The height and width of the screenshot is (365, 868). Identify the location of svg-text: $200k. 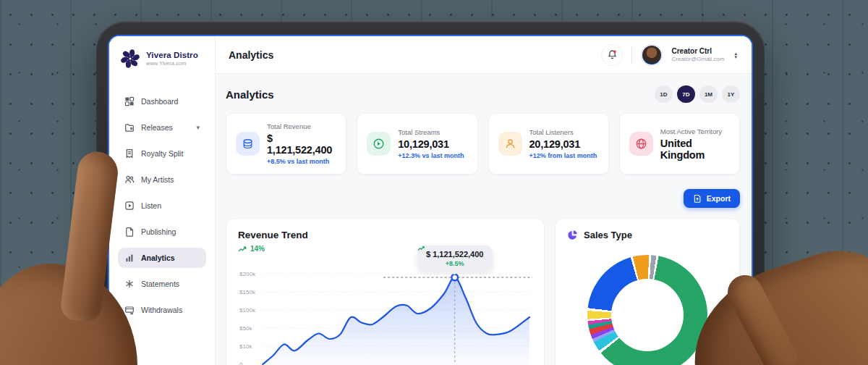
(247, 274).